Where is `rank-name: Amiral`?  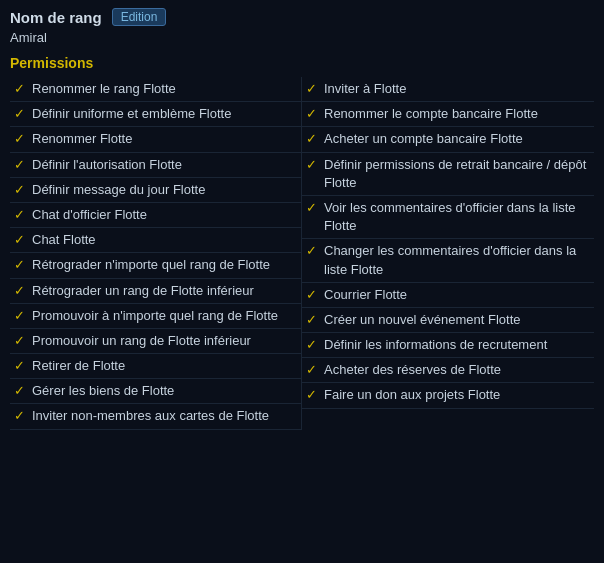 rank-name: Amiral is located at coordinates (302, 38).